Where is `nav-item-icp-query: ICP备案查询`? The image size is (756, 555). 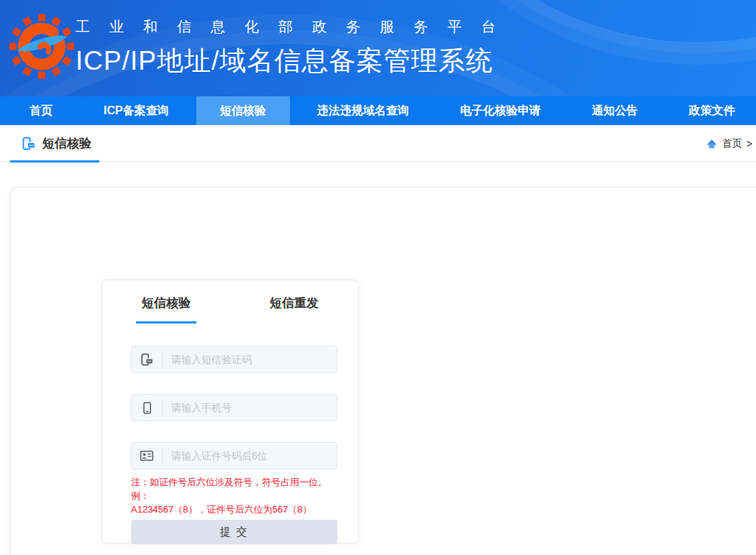
nav-item-icp-query: ICP备案查询 is located at coordinates (137, 111).